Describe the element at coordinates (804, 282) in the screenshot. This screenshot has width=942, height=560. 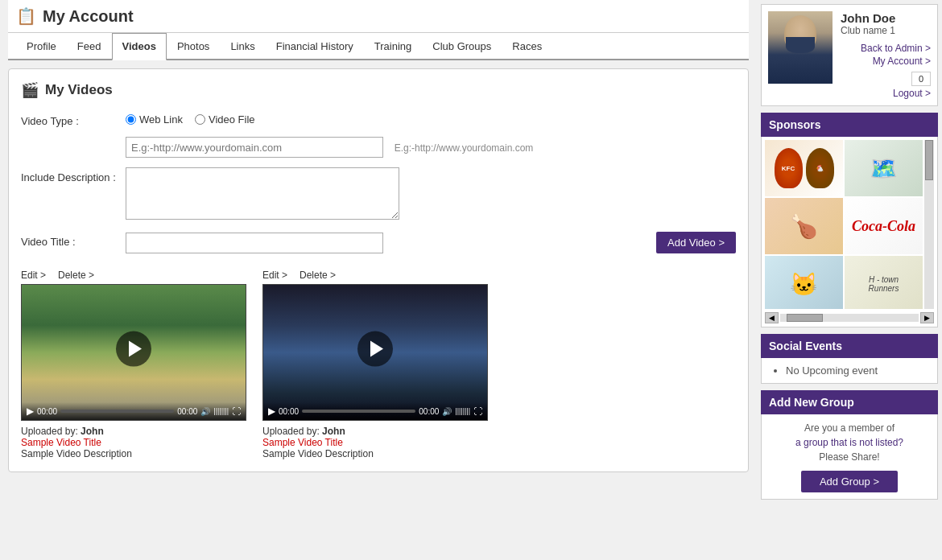
I see `sponsor-cat: 🐱` at that location.